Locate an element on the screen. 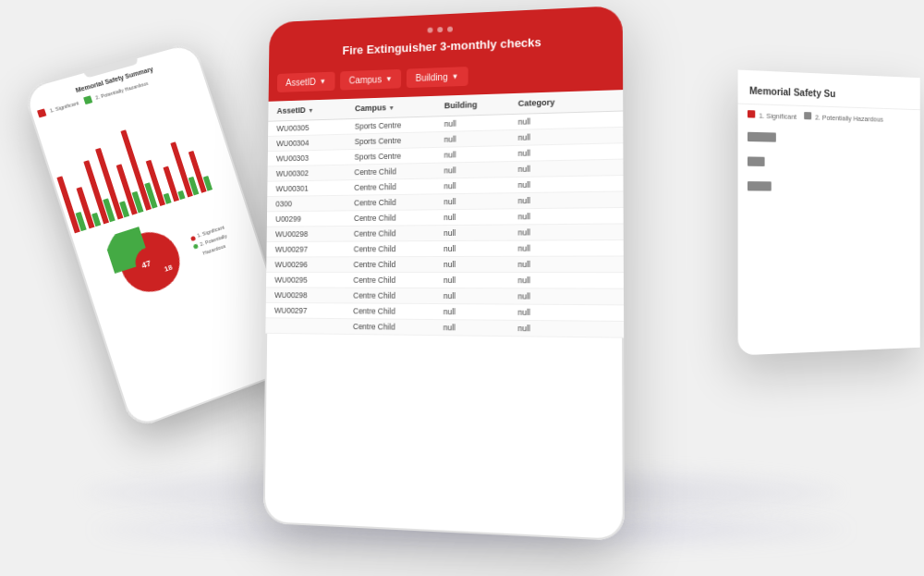 Image resolution: width=924 pixels, height=576 pixels. table-row: WU00296Centre Childnullnull is located at coordinates (445, 265).